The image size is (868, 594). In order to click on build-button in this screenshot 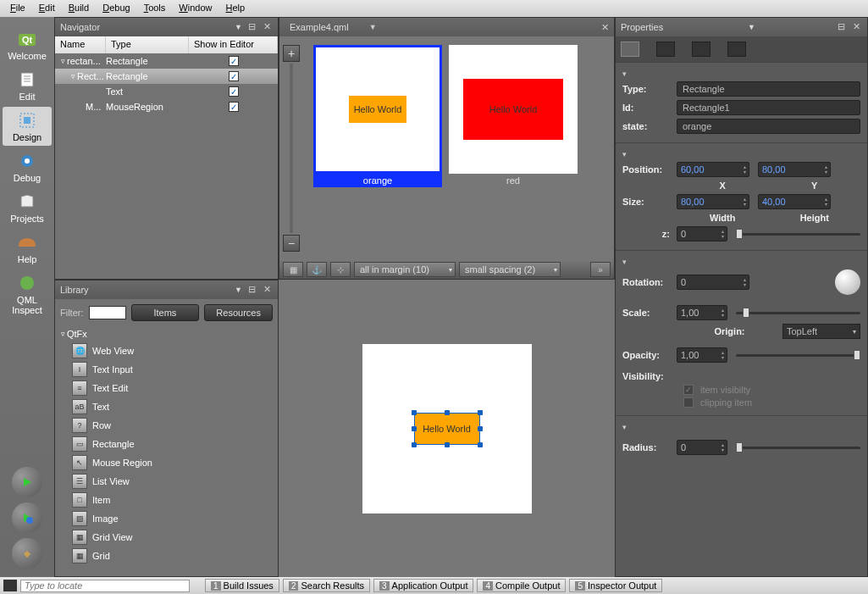, I will do `click(27, 553)`.